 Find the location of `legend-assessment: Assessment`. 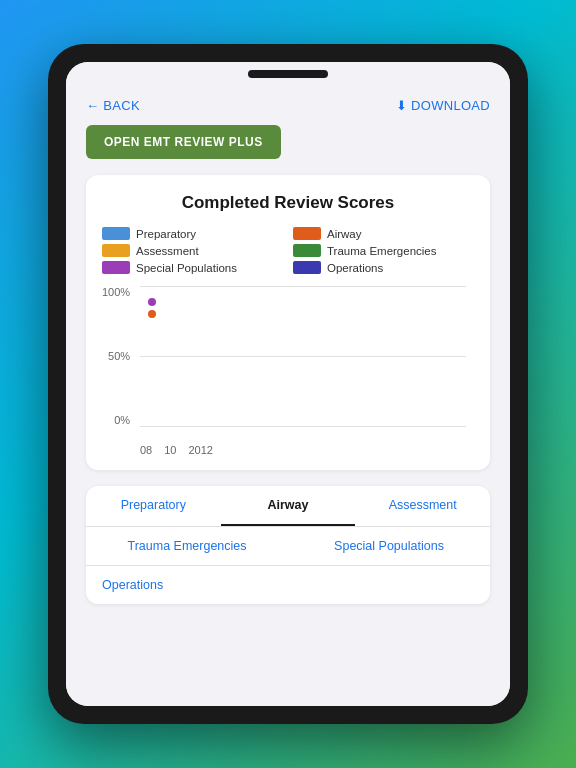

legend-assessment: Assessment is located at coordinates (192, 250).